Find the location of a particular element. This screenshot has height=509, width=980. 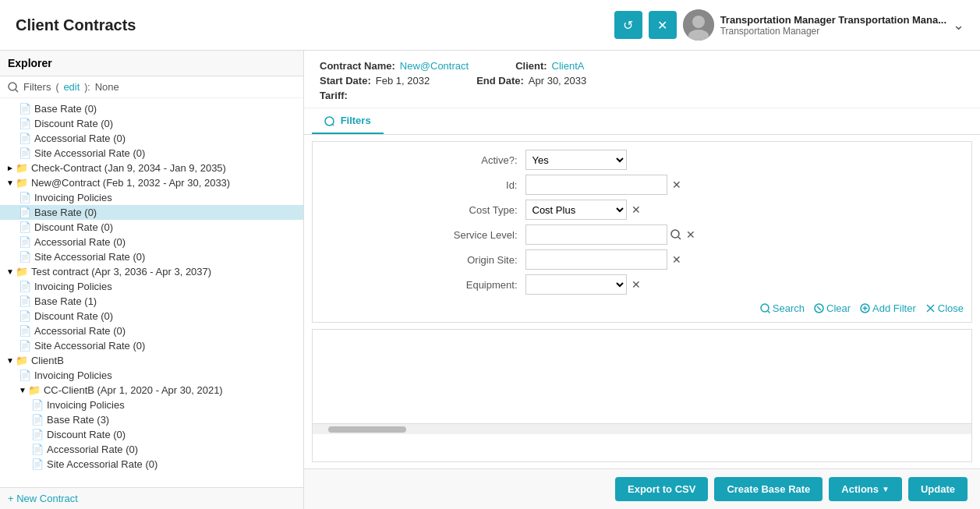

tree-item-discount-rate-1: 📄Discount Rate (0) is located at coordinates (151, 228).